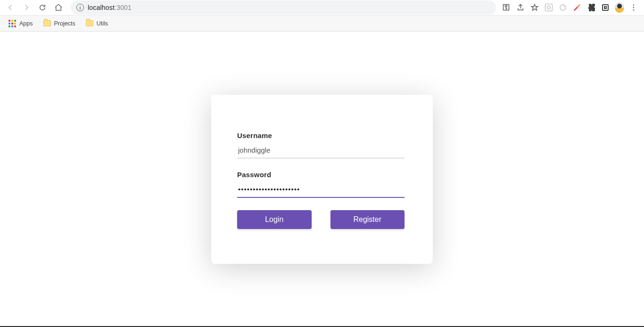 This screenshot has width=644, height=327. I want to click on apps-grid-icon, so click(12, 24).